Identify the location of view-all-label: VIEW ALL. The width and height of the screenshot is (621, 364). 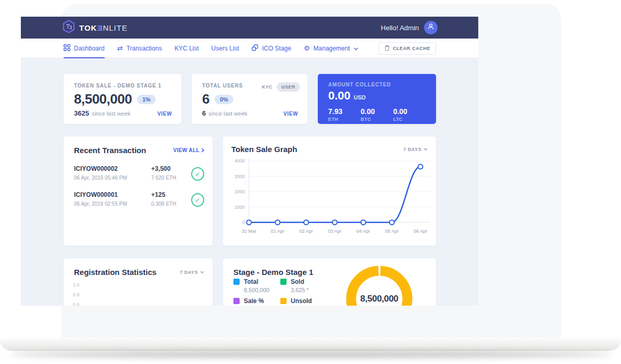
(187, 150).